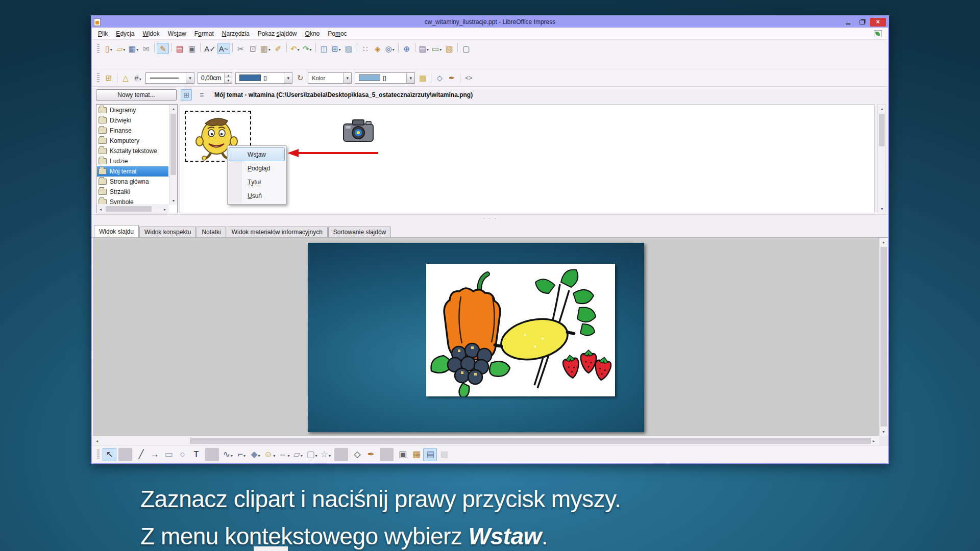  Describe the element at coordinates (265, 48) in the screenshot. I see `paste-icon: ▥` at that location.